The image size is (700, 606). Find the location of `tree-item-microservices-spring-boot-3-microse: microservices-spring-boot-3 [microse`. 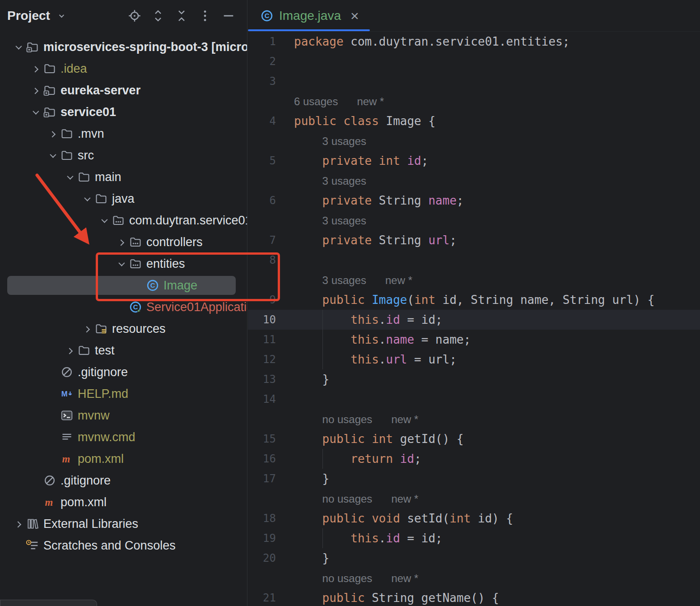

tree-item-microservices-spring-boot-3-microse: microservices-spring-boot-3 [microse is located at coordinates (124, 47).